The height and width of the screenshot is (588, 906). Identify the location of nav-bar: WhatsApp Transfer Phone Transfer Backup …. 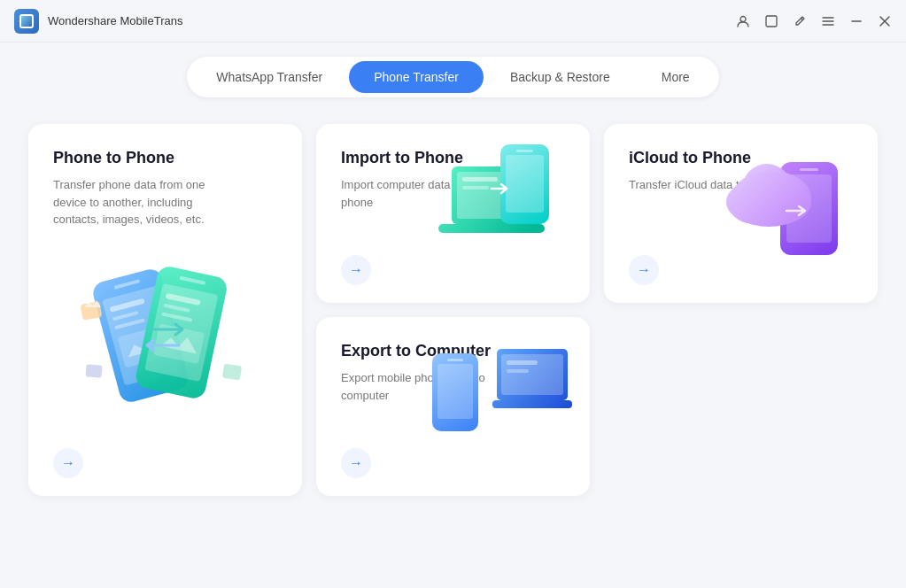
(453, 79).